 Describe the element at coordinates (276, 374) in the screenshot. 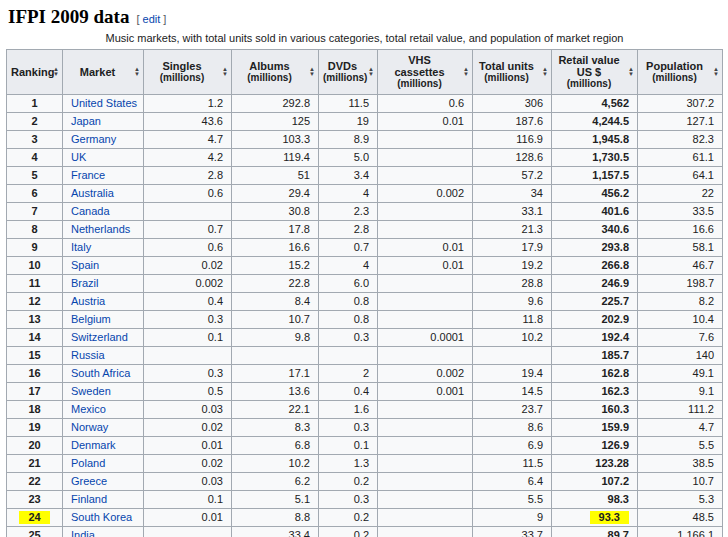

I see `cell-albums: 17.1` at that location.